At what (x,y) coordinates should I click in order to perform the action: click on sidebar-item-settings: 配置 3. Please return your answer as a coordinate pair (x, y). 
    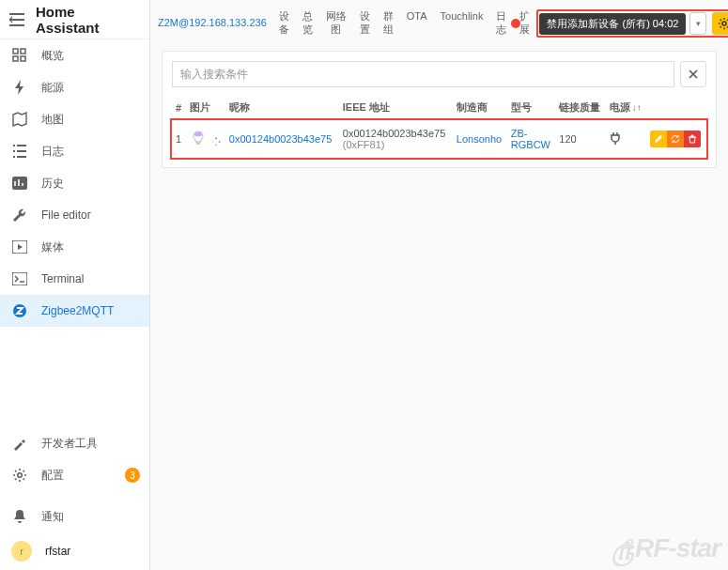
    Looking at the image, I should click on (75, 475).